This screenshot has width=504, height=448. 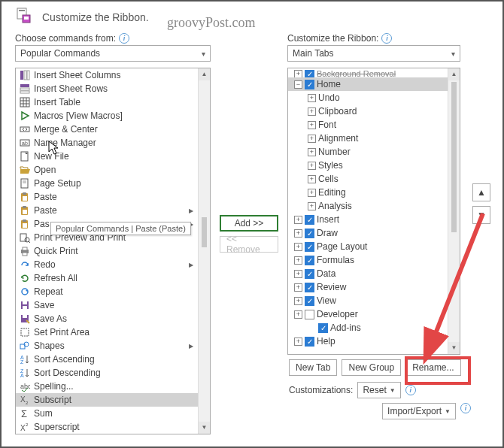 I want to click on tree-node: +Clipboard, so click(x=368, y=111).